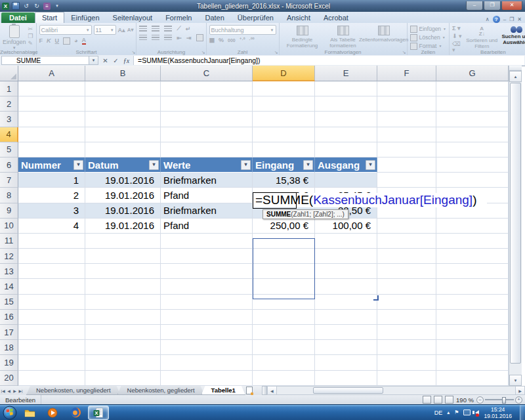 This screenshot has height=420, width=525. I want to click on cell-F16, so click(407, 318).